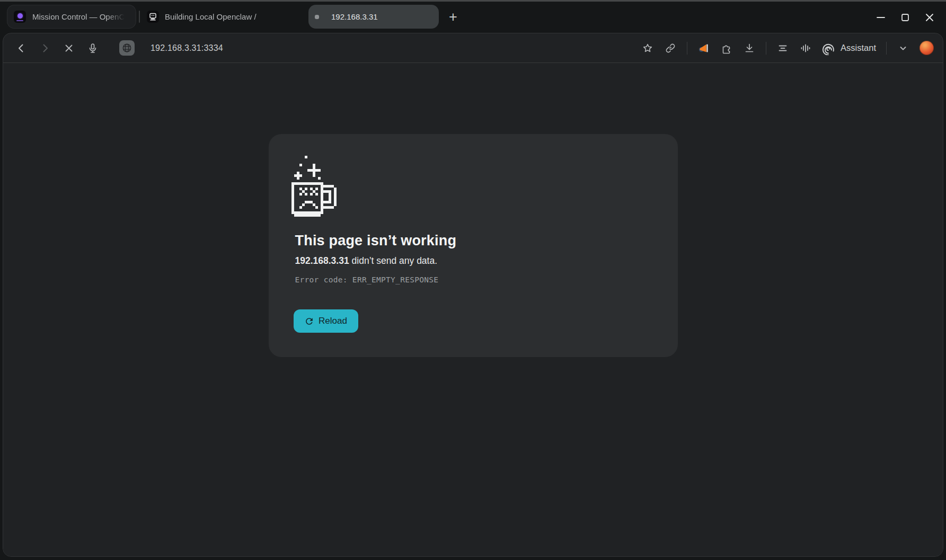 The height and width of the screenshot is (560, 946). I want to click on stop-button, so click(69, 48).